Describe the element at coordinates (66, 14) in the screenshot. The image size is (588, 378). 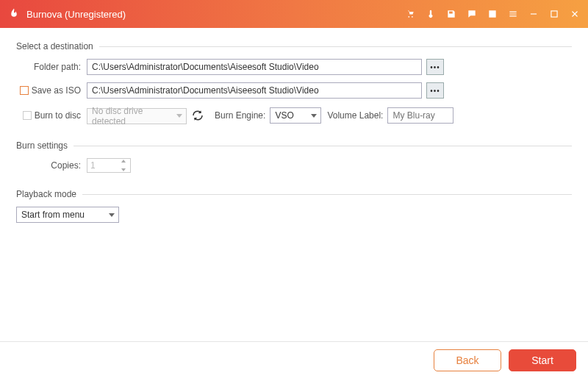
I see `app-logo: Burnova (Unregistered)` at that location.